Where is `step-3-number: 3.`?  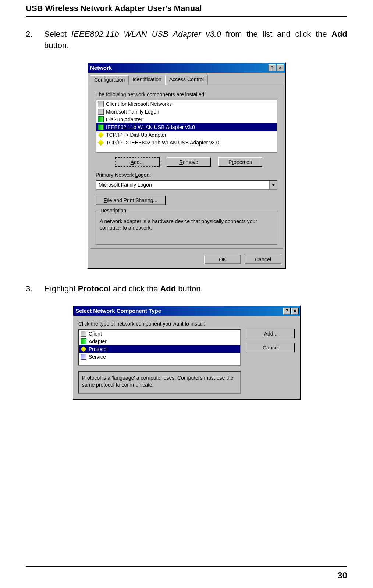 step-3-number: 3. is located at coordinates (35, 289).